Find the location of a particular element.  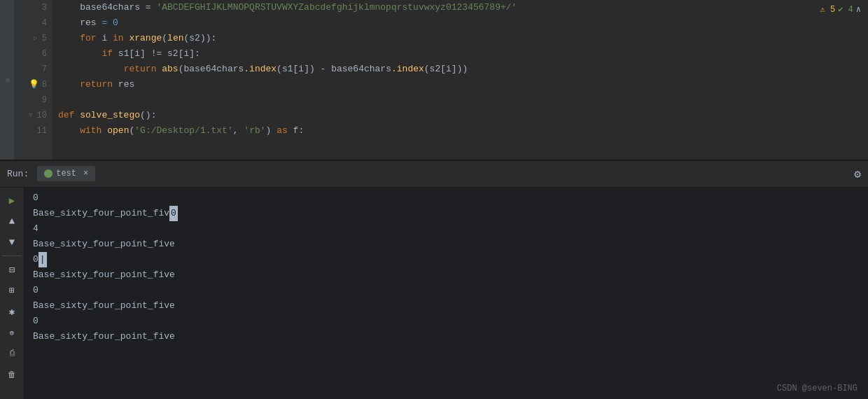

scroll-up-button: ▲ is located at coordinates (12, 221).